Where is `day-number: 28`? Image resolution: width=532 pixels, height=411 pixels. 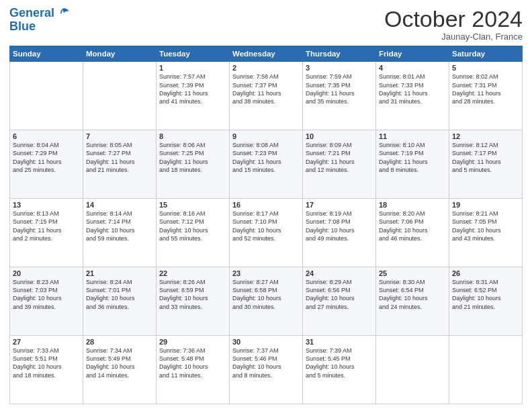 day-number: 28 is located at coordinates (120, 342).